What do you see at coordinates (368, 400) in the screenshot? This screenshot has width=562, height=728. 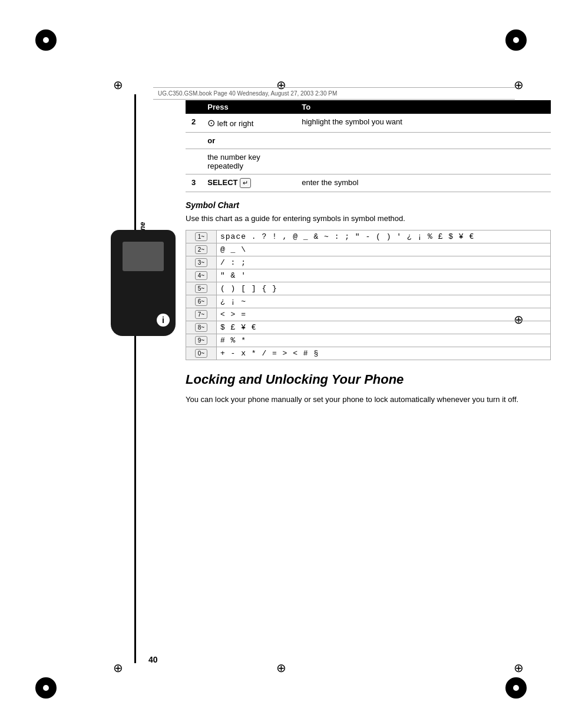 I see `locking-desc: You can lock your phone manually or set …` at bounding box center [368, 400].